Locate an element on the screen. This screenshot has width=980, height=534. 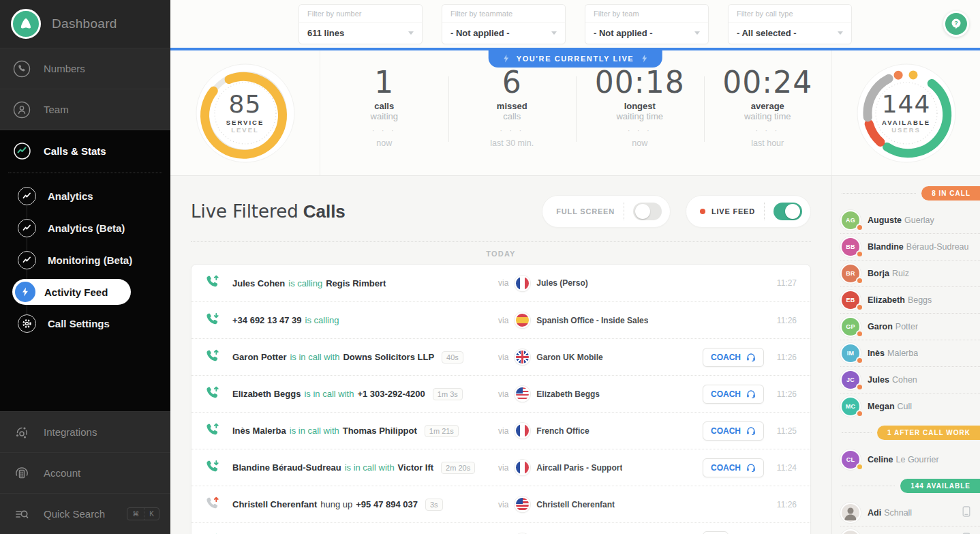
analytics-icon is located at coordinates (27, 196).